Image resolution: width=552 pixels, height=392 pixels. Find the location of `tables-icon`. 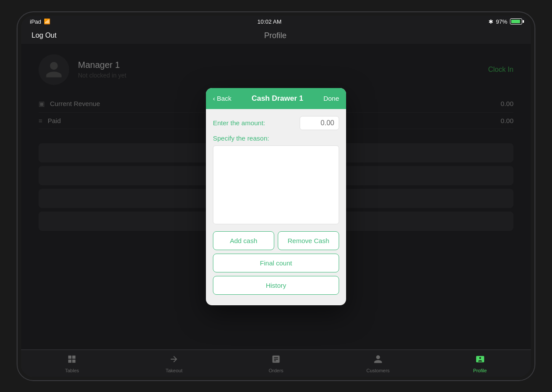

tables-icon is located at coordinates (72, 360).